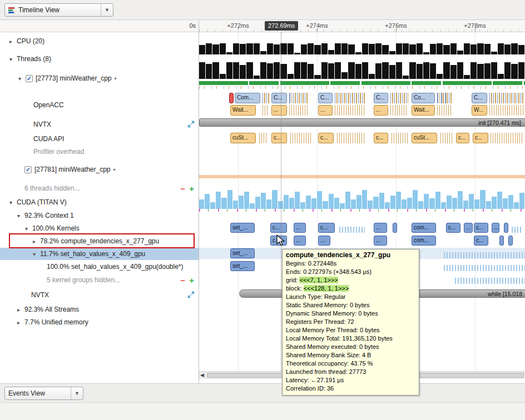 The height and width of the screenshot is (420, 525). I want to click on tree-row-profiler-overhead: Profiler overhead, so click(99, 152).